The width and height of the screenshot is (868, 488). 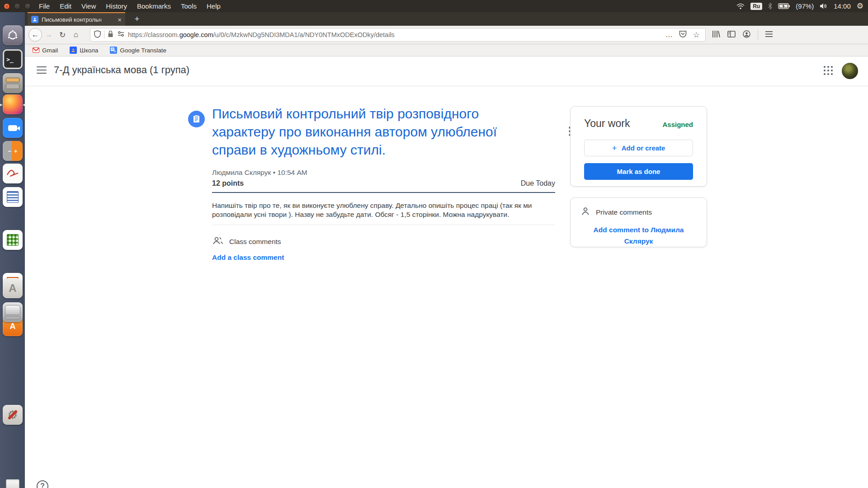 I want to click on bookmark-label: Школа, so click(x=89, y=51).